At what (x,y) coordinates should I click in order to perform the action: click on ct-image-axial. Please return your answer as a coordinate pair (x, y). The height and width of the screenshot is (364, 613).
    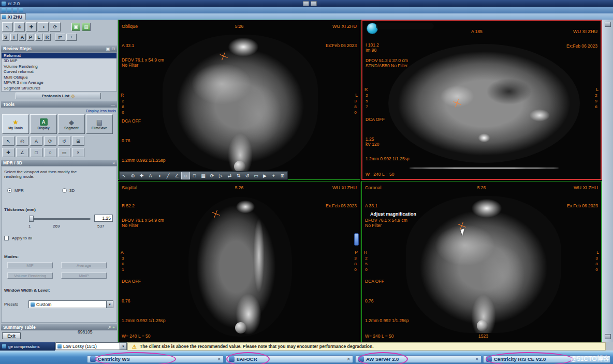
    Looking at the image, I should click on (484, 103).